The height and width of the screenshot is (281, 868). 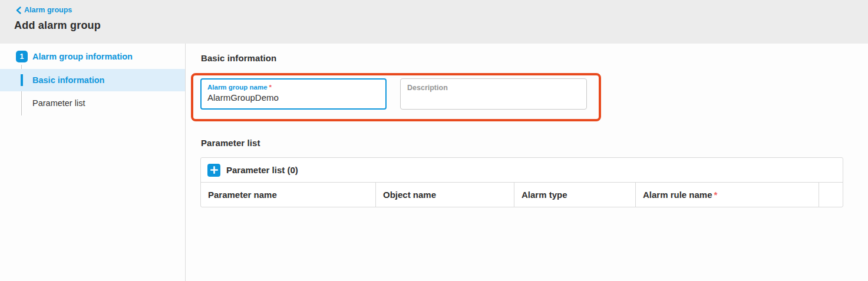 I want to click on breadcrumb-label: Alarm groups, so click(x=48, y=10).